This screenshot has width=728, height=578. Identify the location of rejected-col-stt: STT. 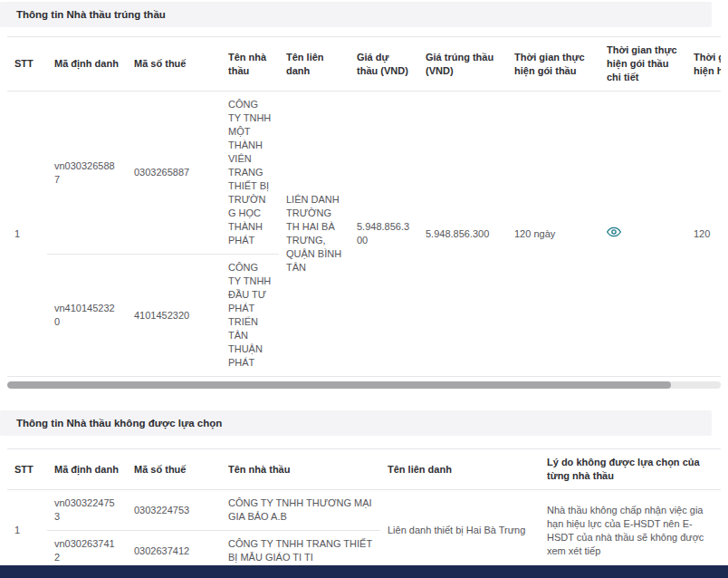
(27, 469).